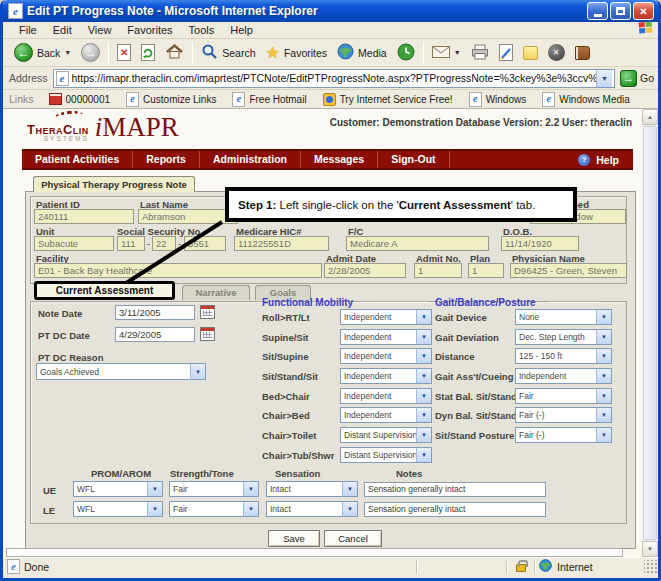 The image size is (661, 581). What do you see at coordinates (481, 122) in the screenshot?
I see `session-info: Customer: Demonstration Database Version…` at bounding box center [481, 122].